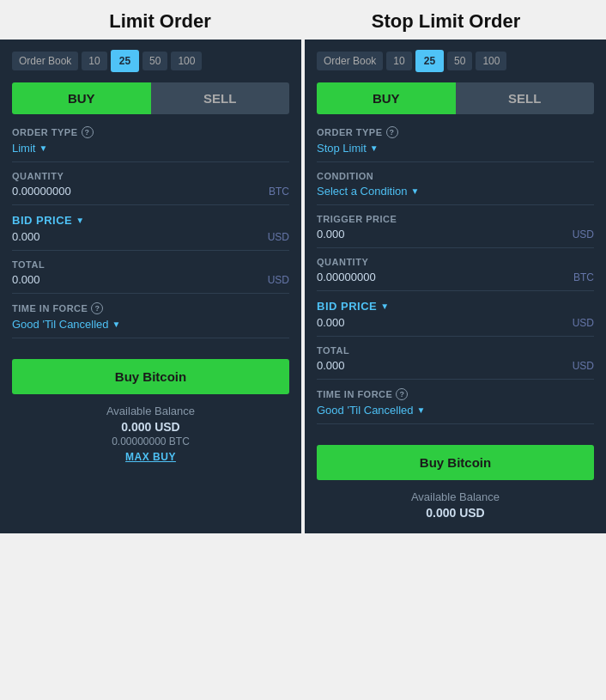 The height and width of the screenshot is (700, 606). Describe the element at coordinates (331, 366) in the screenshot. I see `total-value-right: 0.000` at that location.